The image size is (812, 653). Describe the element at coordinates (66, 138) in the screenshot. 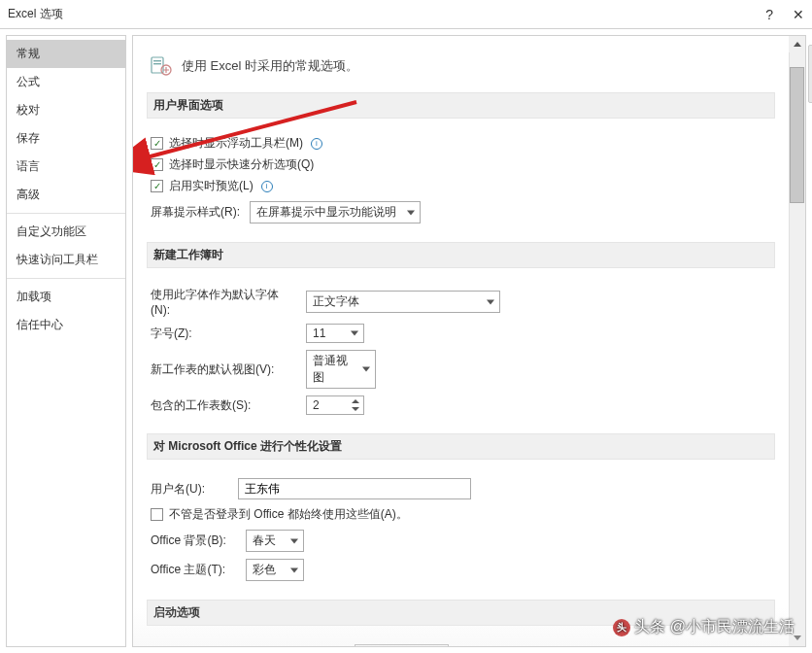

I see `sidebar-item-save: 保存` at that location.